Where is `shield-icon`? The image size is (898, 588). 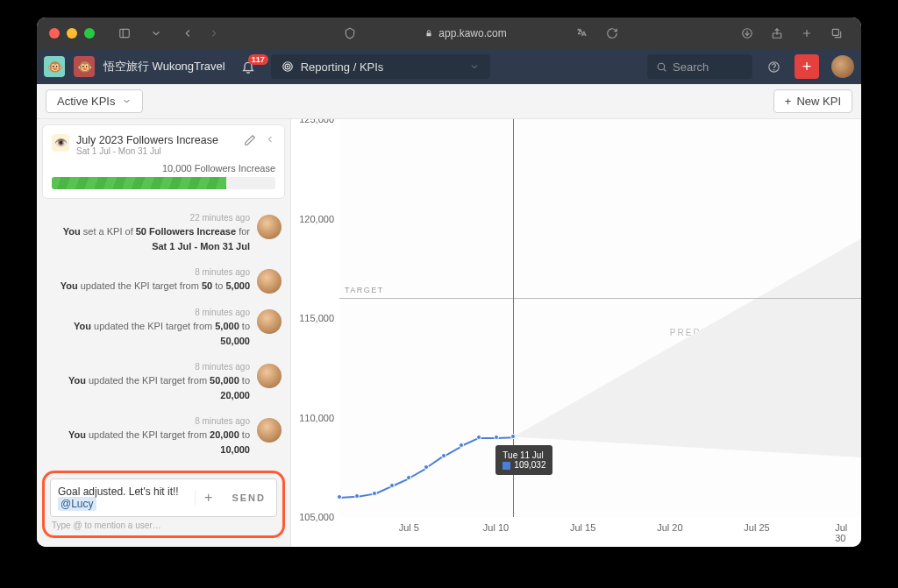
shield-icon is located at coordinates (350, 33).